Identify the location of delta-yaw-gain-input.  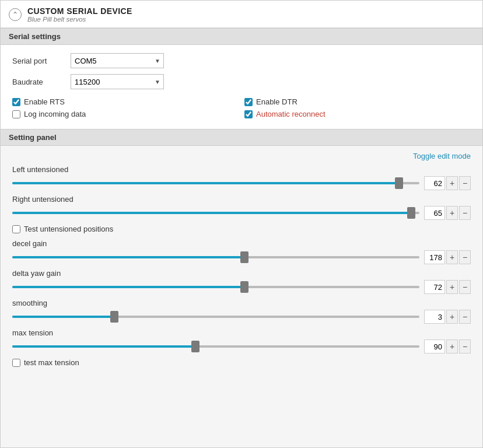
(435, 287).